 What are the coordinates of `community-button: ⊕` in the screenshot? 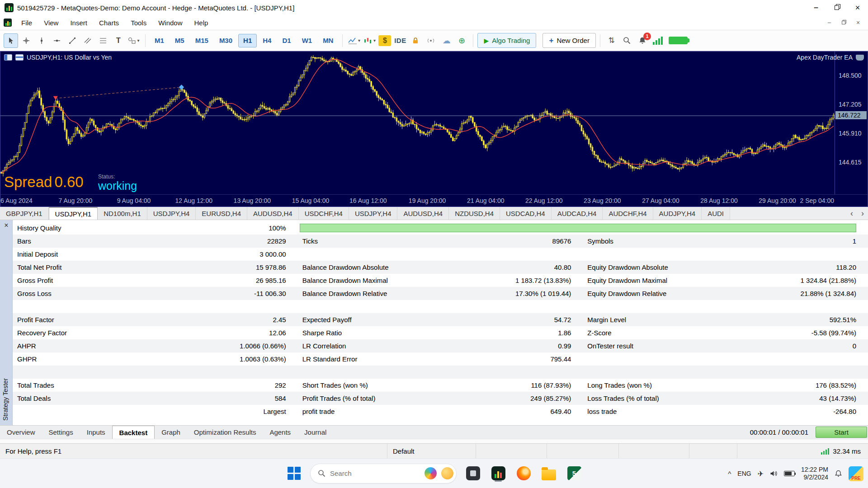 It's located at (462, 41).